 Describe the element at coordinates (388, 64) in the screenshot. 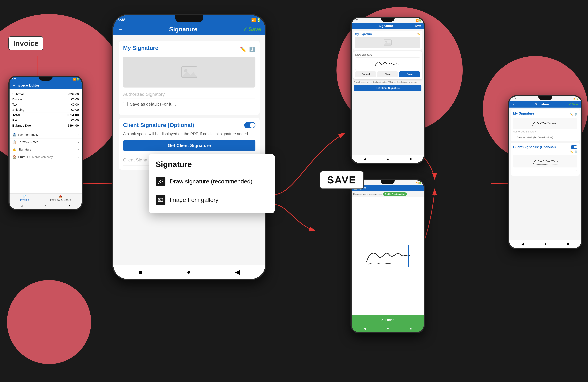

I see `sig-draw-area` at that location.